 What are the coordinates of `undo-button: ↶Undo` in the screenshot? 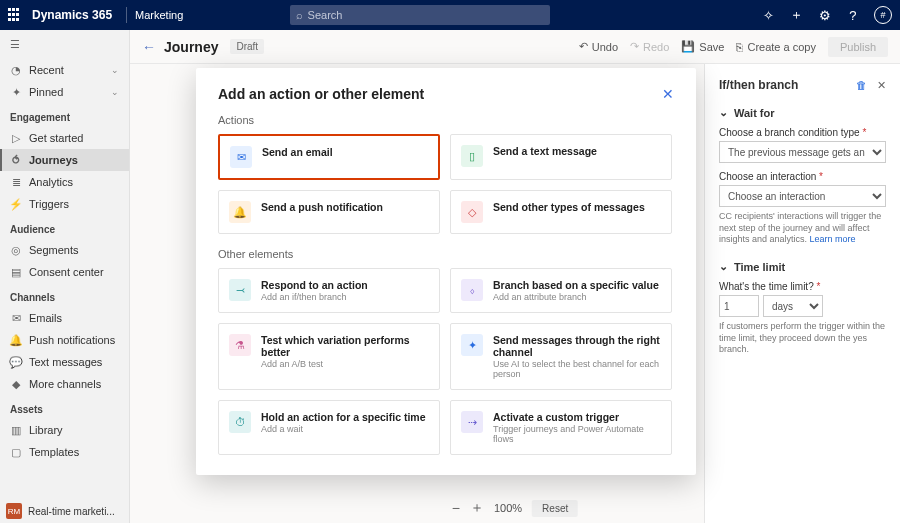 It's located at (598, 46).